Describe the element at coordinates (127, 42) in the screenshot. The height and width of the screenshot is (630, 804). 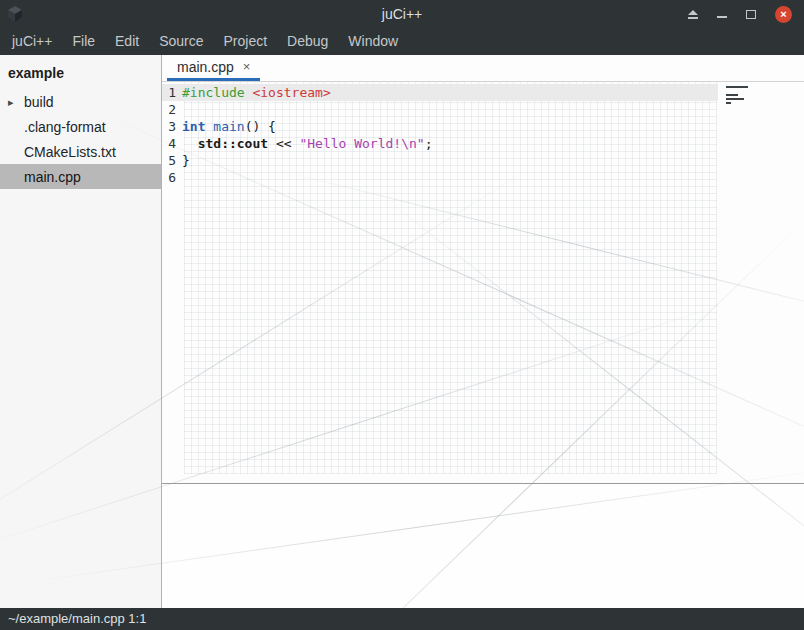
I see `menu-item-edit: Edit` at that location.